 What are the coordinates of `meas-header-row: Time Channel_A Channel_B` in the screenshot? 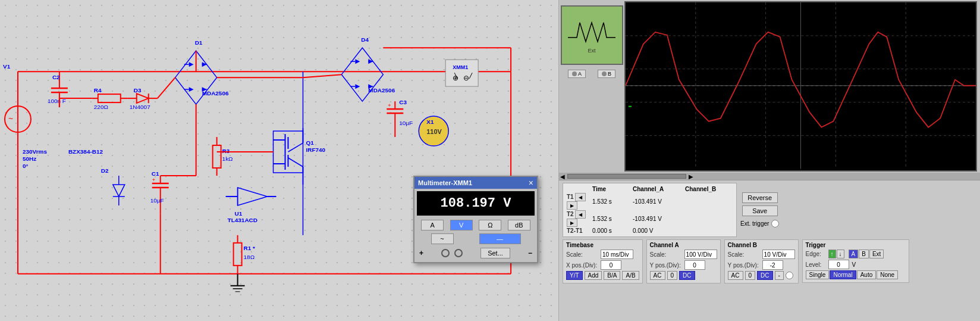 It's located at (649, 189).